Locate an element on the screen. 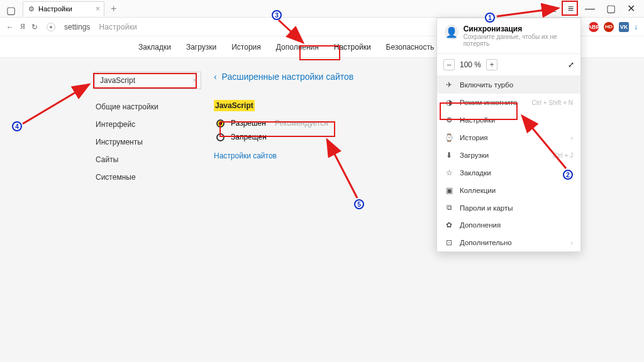  radio-allow: Разрешен Рекомендуется is located at coordinates (327, 123).